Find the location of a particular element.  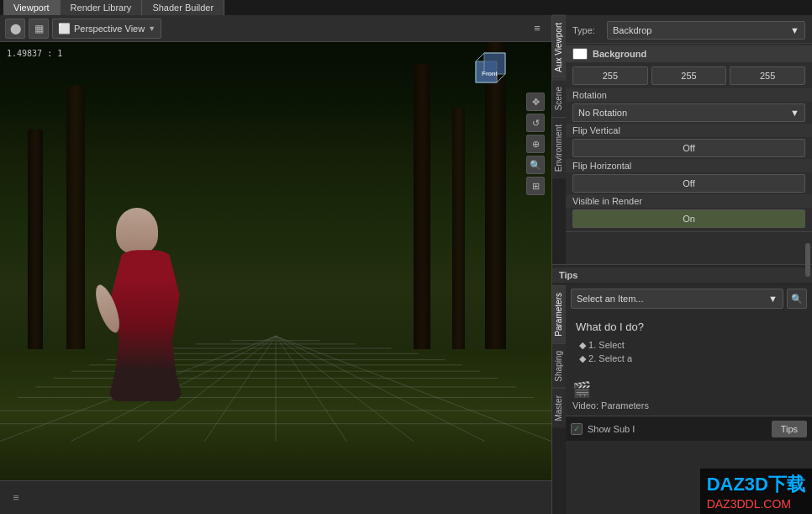

params-vertical-tabs: Parameters Shaping Master is located at coordinates (559, 400).